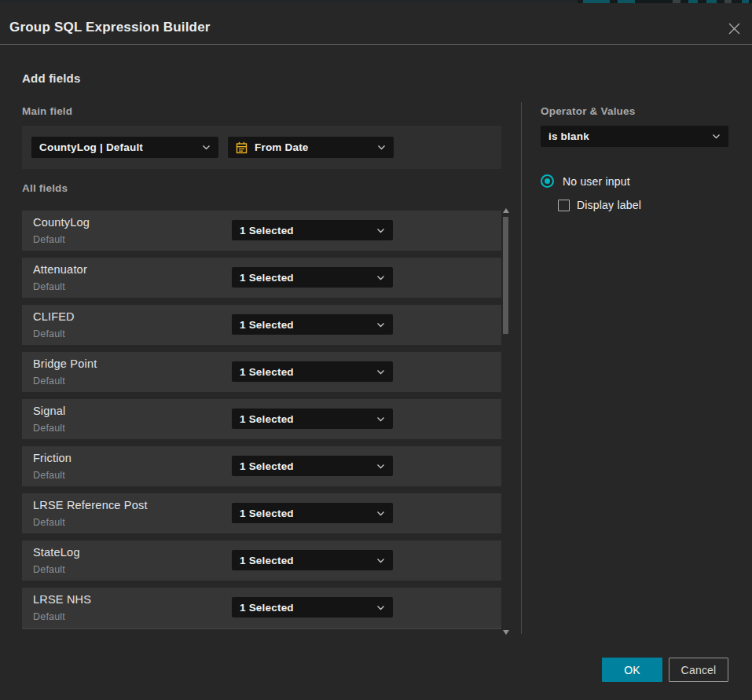 Image resolution: width=752 pixels, height=700 pixels. What do you see at coordinates (506, 421) in the screenshot?
I see `list-scrollbar` at bounding box center [506, 421].